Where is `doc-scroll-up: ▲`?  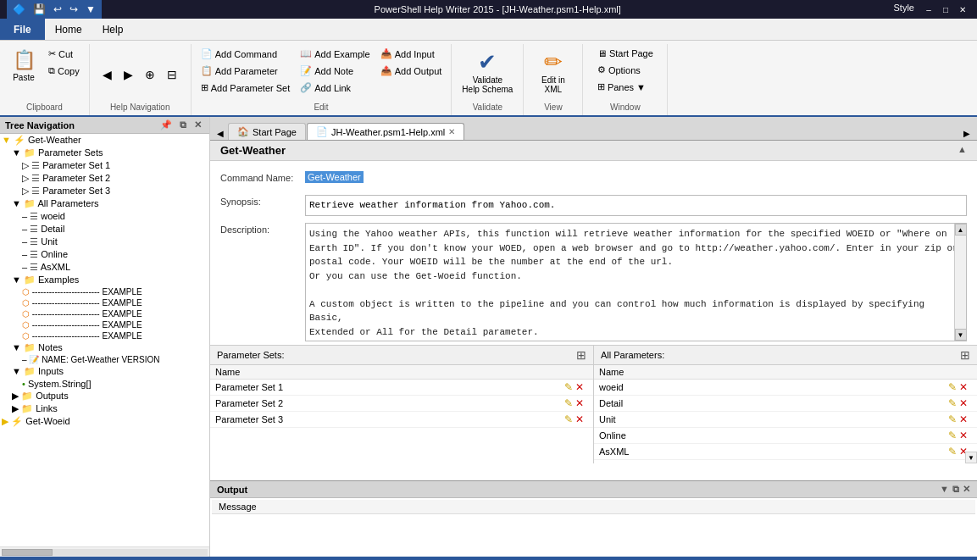 doc-scroll-up: ▲ is located at coordinates (963, 149).